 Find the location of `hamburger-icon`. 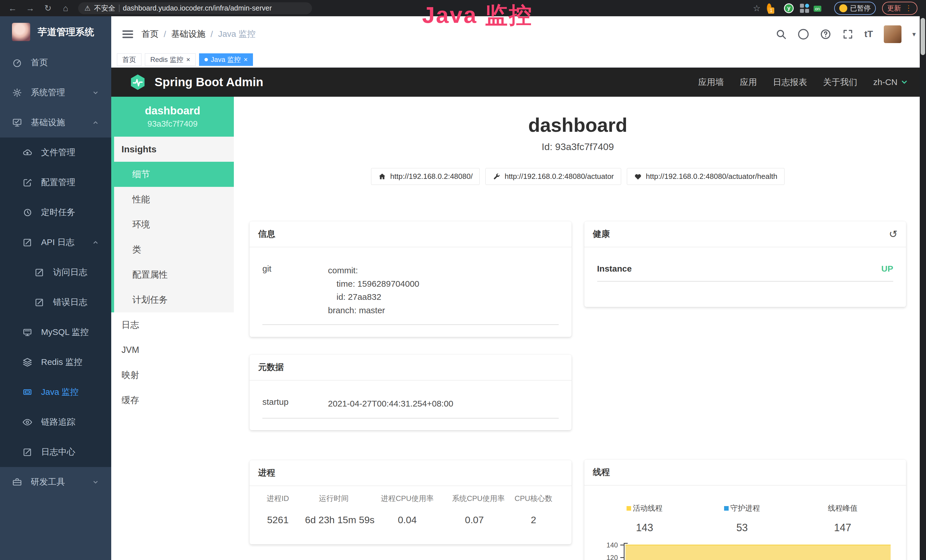

hamburger-icon is located at coordinates (128, 34).